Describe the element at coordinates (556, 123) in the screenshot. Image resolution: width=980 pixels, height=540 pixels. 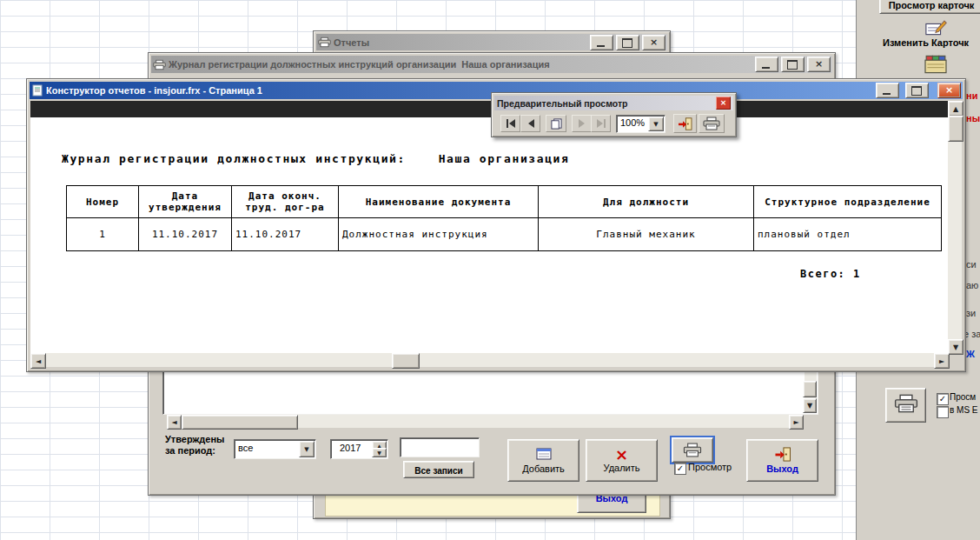
I see `goto-page-button` at that location.